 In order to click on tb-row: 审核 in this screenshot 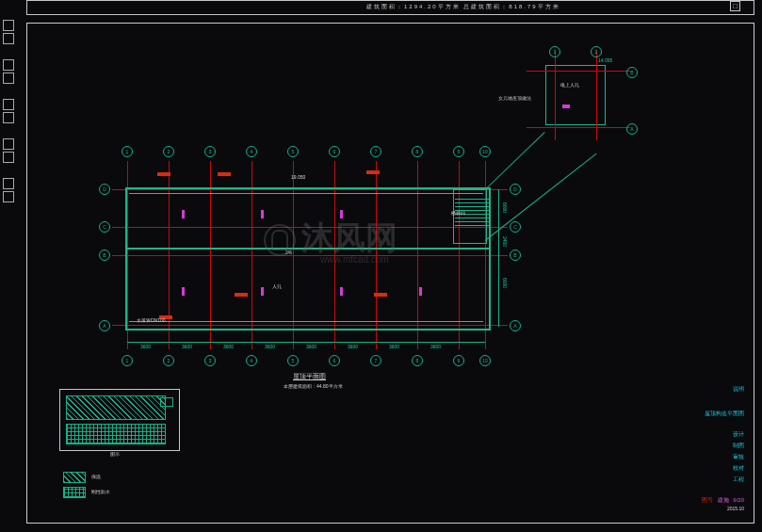, I will do `click(716, 457)`.